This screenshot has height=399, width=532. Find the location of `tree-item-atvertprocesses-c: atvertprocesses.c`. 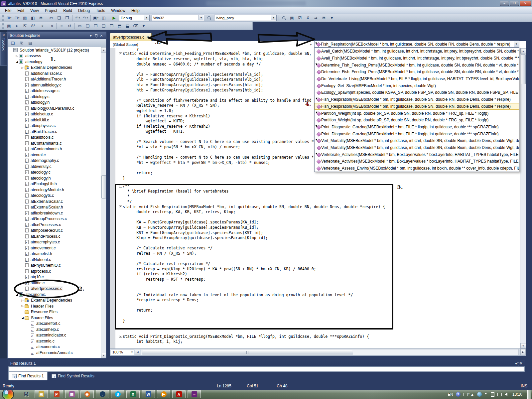

tree-item-atvertprocesses-c: atvertprocesses.c is located at coordinates (57, 289).